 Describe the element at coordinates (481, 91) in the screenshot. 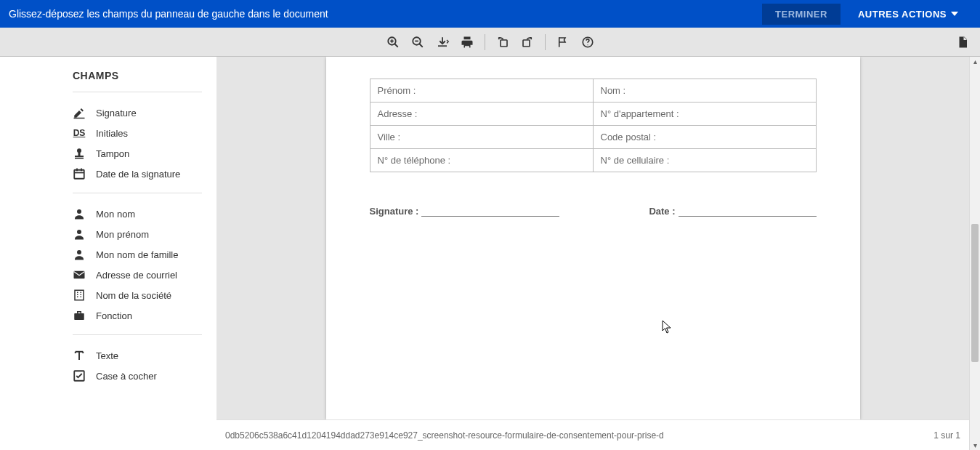

I see `cell-prenom: Prénom :` at that location.